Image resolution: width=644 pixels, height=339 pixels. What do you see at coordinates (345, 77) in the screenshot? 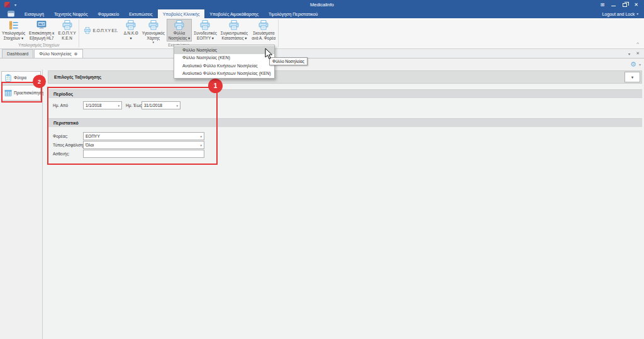
I see `sort-options-bar: Επιλογές Ταξινόμησης ▾` at bounding box center [345, 77].